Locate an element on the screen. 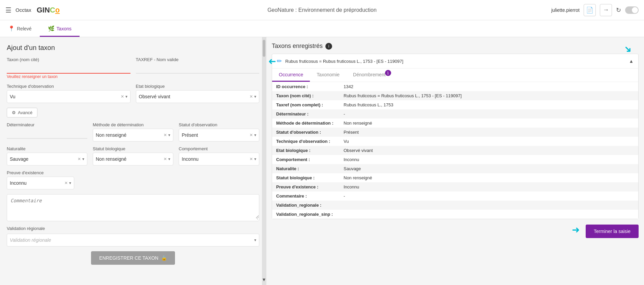 The height and width of the screenshot is (285, 644). comportement-clear: ✕ is located at coordinates (251, 159).